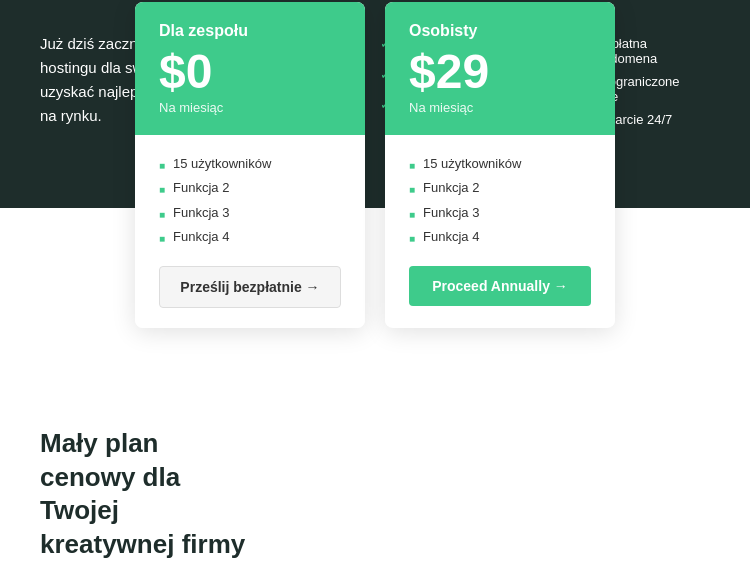 This screenshot has width=750, height=582. I want to click on card-period-team: Na miesiąc, so click(250, 108).